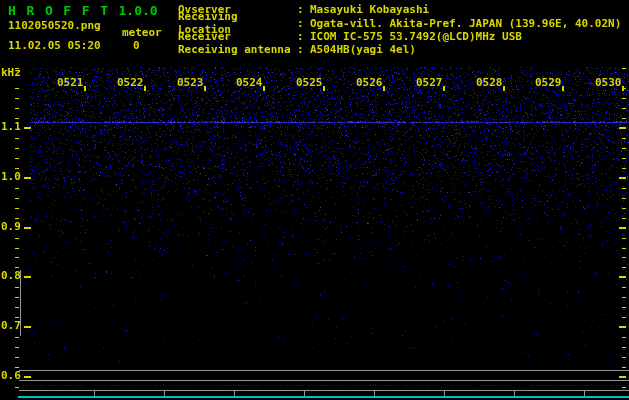 This screenshot has width=629, height=400. I want to click on meteor-counter-label: meteor, so click(142, 32).